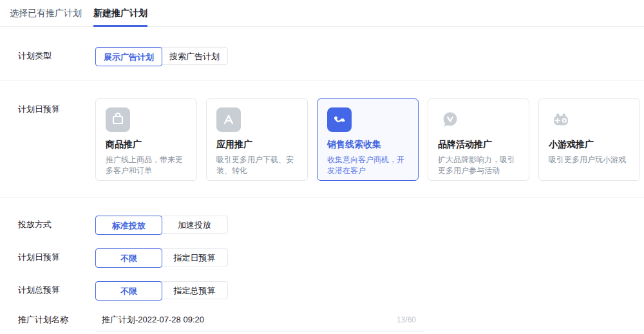 This screenshot has height=334, width=644. Describe the element at coordinates (368, 145) in the screenshot. I see `card-title: 销售线索收集` at that location.